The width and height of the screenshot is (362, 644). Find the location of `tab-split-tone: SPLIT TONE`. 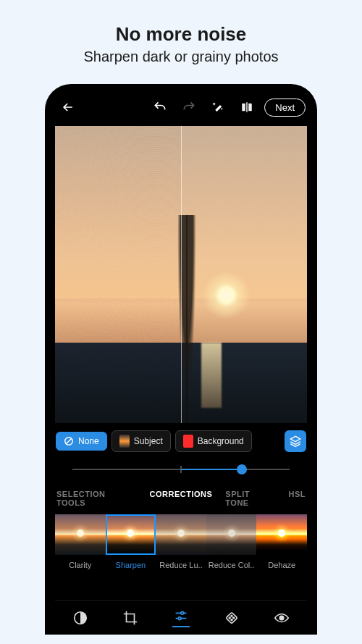

tab-split-tone: SPLIT TONE is located at coordinates (251, 498).